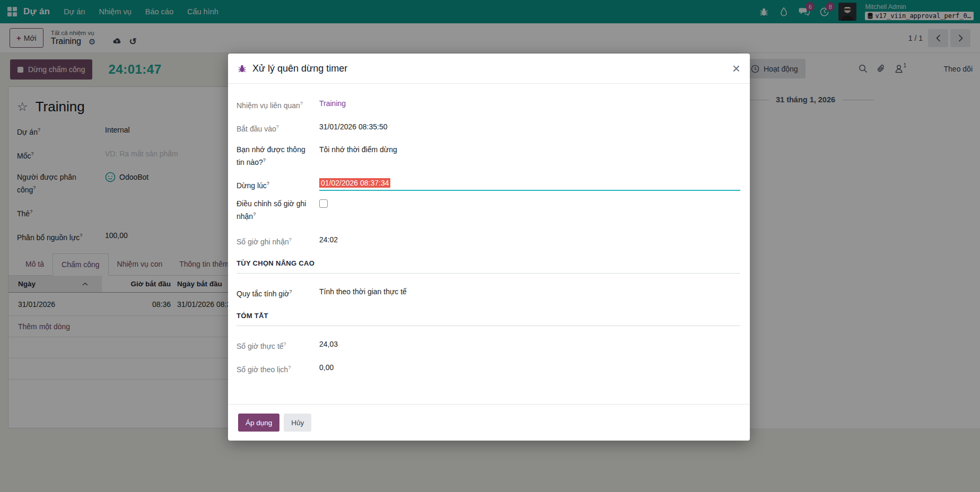 The width and height of the screenshot is (980, 492). I want to click on field-stopped-at: Dừng lúc? 01/02/2026 08:37:34, so click(488, 184).